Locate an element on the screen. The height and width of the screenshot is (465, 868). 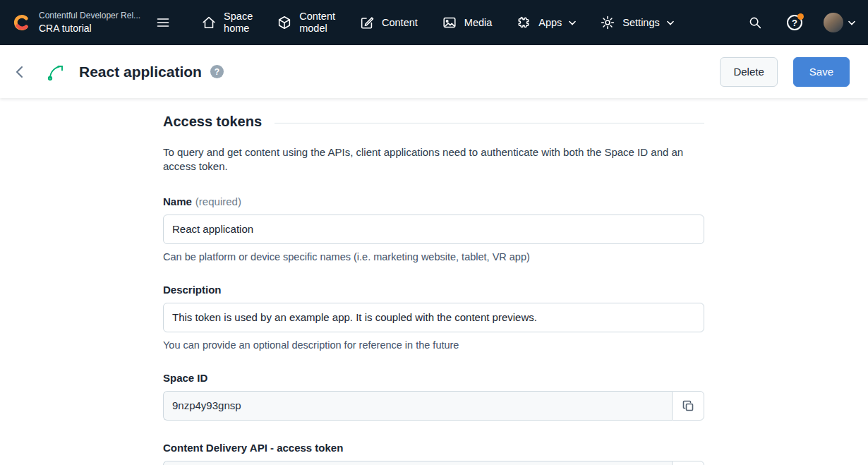
delivery-token-label: Content Delivery API - access token is located at coordinates (253, 447).